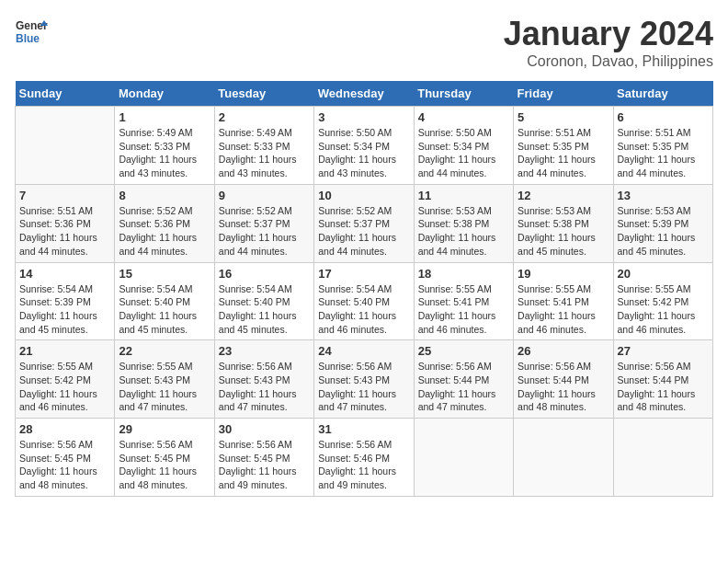 Image resolution: width=728 pixels, height=563 pixels. I want to click on calendar-cell: 24Sunrise: 5:56 AMSunset: 5:43 PMDayligh…, so click(364, 379).